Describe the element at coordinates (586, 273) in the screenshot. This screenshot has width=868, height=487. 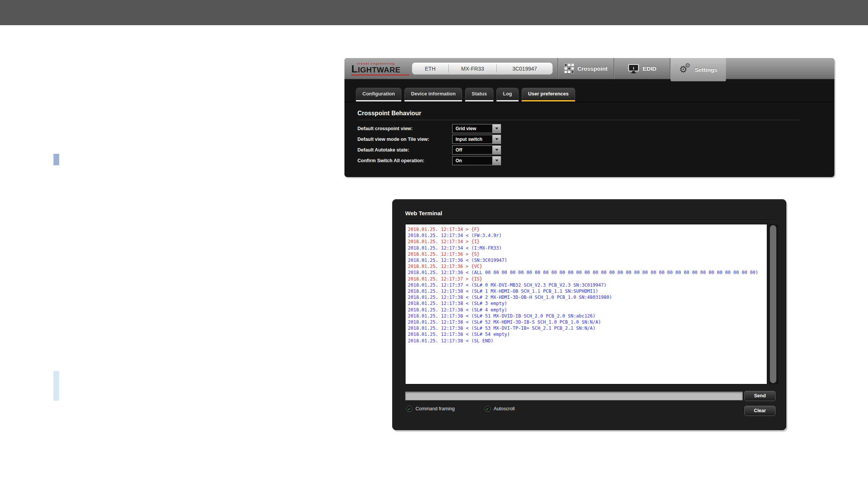
I see `terminal-line: 2018.01.25. 12:17:36 < (ALL 00 00 00 00 …` at that location.